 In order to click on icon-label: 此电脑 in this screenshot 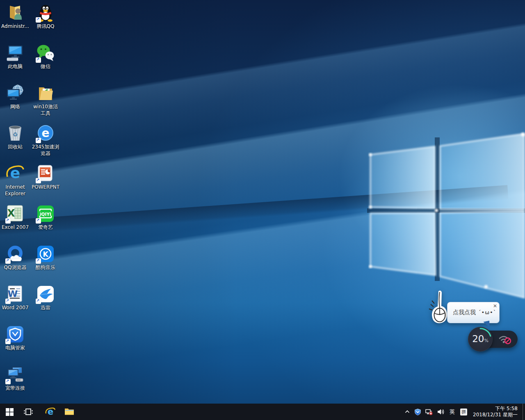, I will do `click(15, 67)`.